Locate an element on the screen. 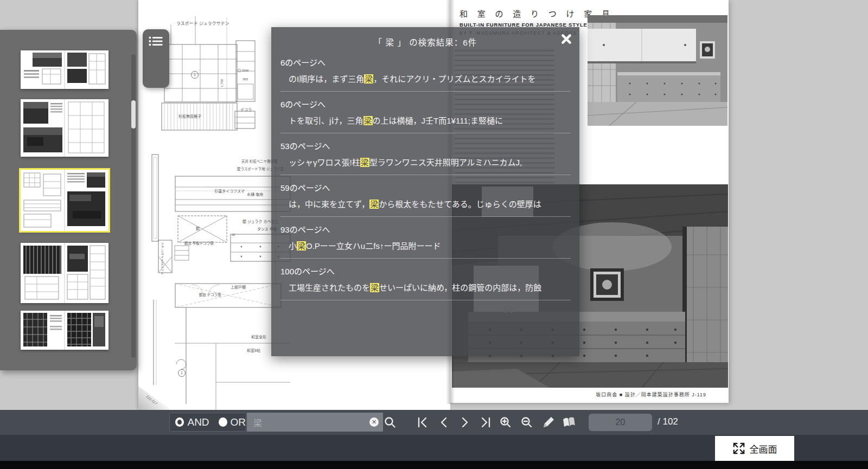 This screenshot has height=469, width=868. drawing-label: 杉柾無双格子 is located at coordinates (190, 117).